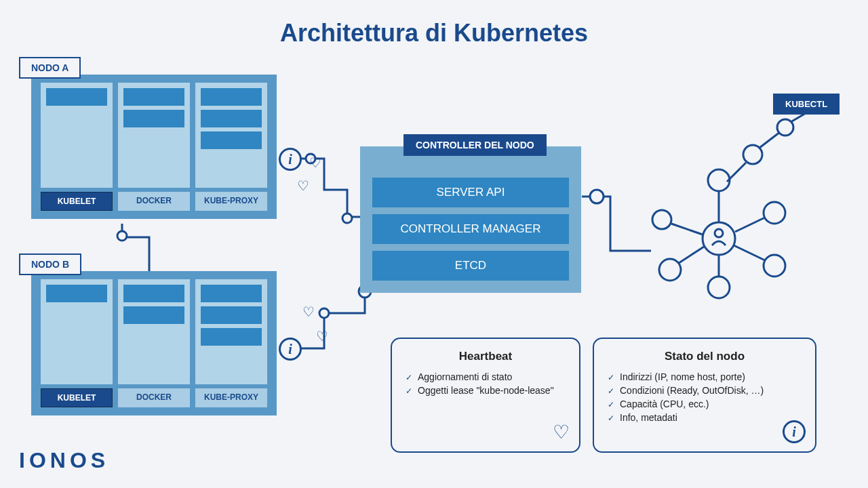 Image resolution: width=868 pixels, height=488 pixels. Describe the element at coordinates (486, 395) in the screenshot. I see `heartbeat-card: Heartbeat Aggiornamenti di stato Oggetti…` at that location.